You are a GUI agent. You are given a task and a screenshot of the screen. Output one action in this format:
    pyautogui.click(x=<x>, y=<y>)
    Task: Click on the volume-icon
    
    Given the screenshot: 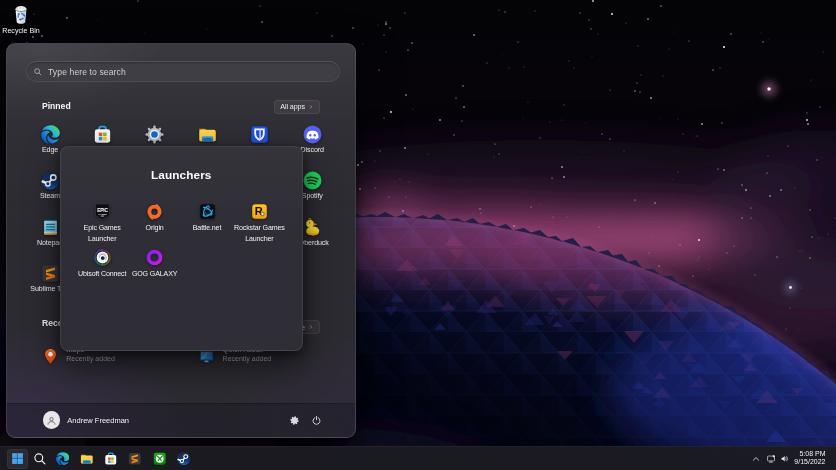 What is the action you would take?
    pyautogui.click(x=785, y=459)
    